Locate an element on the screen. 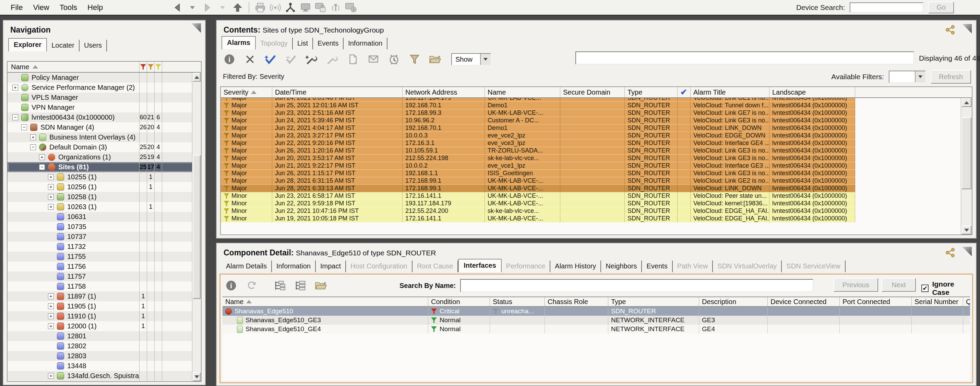 The image size is (980, 386). navigation-tab-users: Users is located at coordinates (93, 46).